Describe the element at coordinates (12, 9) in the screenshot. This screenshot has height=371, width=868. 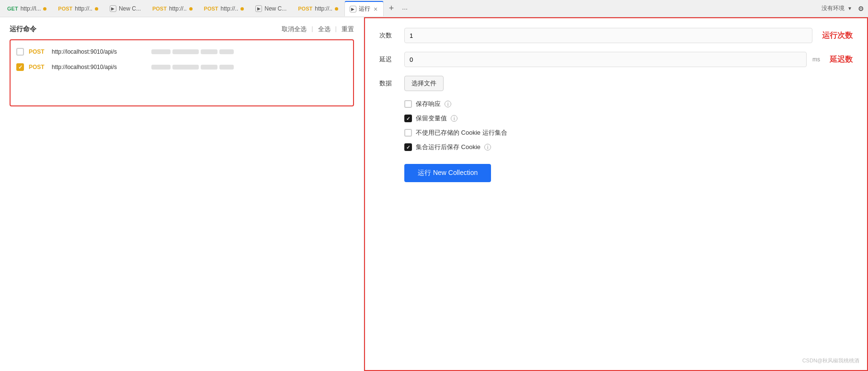
I see `tab-method-get: GET` at that location.